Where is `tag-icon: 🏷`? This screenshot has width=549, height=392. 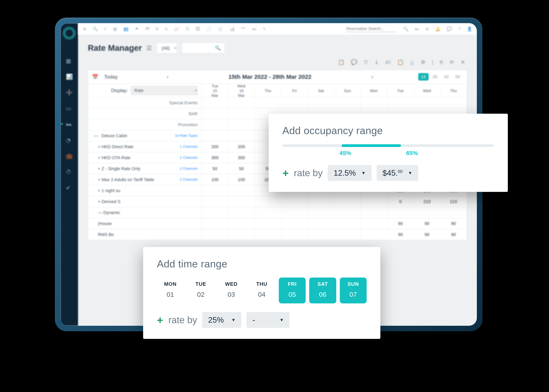
tag-icon: 🏷 is located at coordinates (388, 62).